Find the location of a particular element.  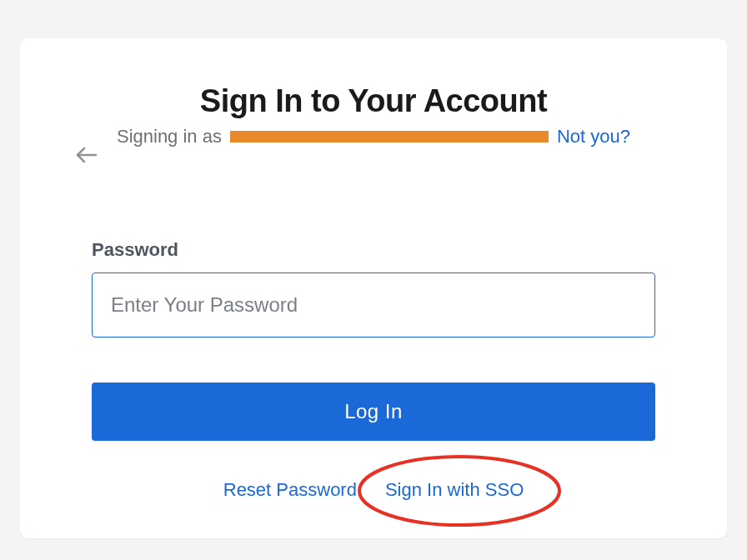

signing-in-as-line: Signing in as Not you? is located at coordinates (374, 137).